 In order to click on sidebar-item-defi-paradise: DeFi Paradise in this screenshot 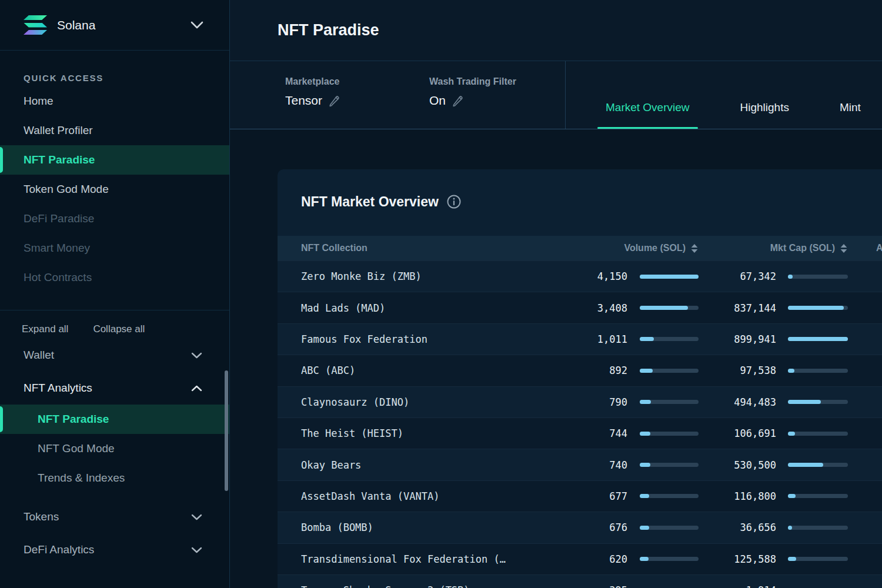, I will do `click(115, 219)`.